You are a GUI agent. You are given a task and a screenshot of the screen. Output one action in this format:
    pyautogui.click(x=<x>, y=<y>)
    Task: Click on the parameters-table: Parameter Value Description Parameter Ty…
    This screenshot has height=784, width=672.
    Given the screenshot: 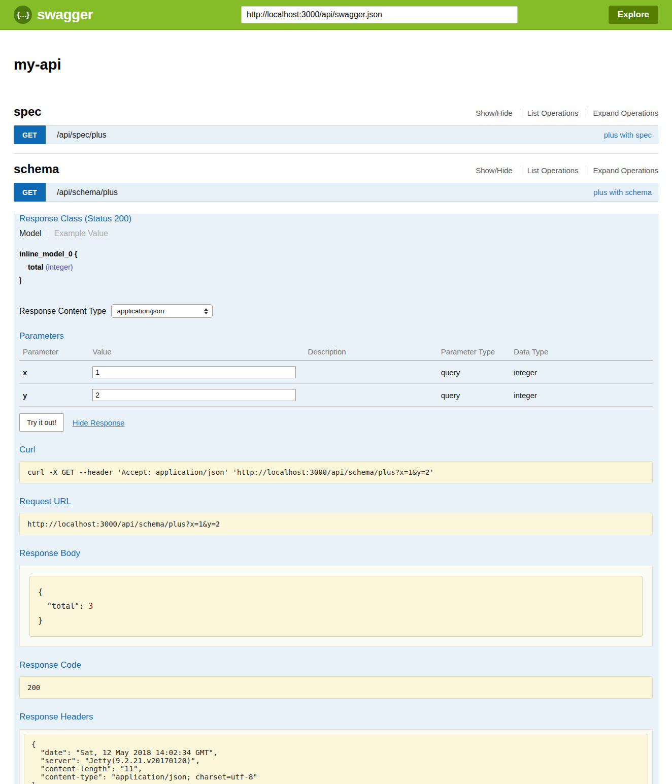 What is the action you would take?
    pyautogui.click(x=336, y=377)
    